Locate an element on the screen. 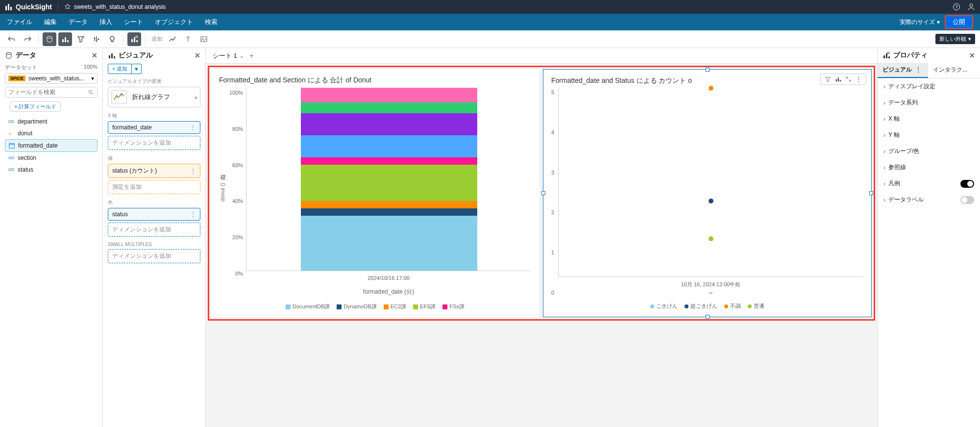 This screenshot has width=980, height=427. menu-sheet: シート is located at coordinates (133, 22).